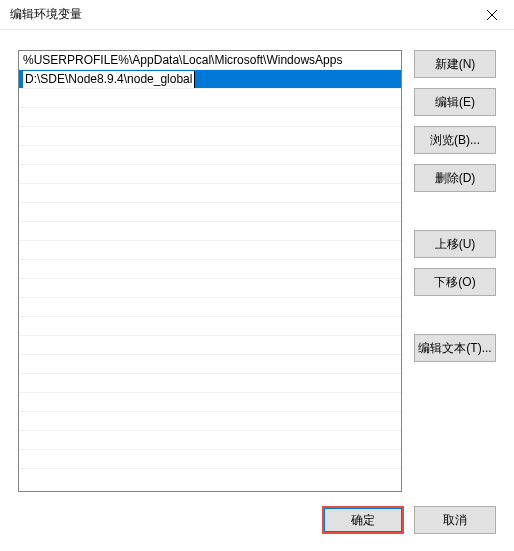 This screenshot has height=551, width=514. What do you see at coordinates (455, 282) in the screenshot?
I see `move-down-button: 下移(O)` at bounding box center [455, 282].